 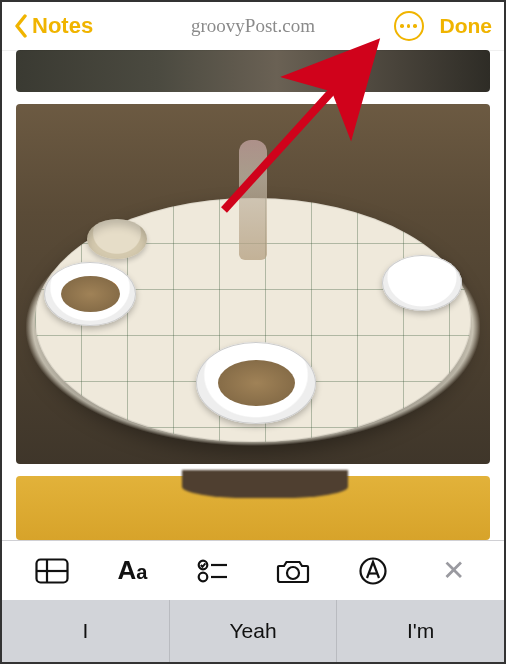 I want to click on keyboard-suggestions-bar: I Yeah I'm, so click(x=253, y=631).